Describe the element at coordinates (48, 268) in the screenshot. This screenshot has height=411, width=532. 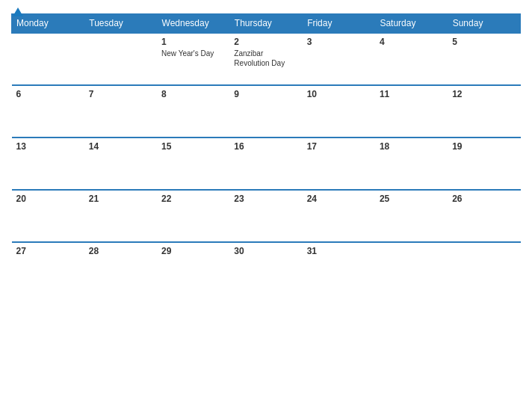
I see `day-cell: 27` at that location.